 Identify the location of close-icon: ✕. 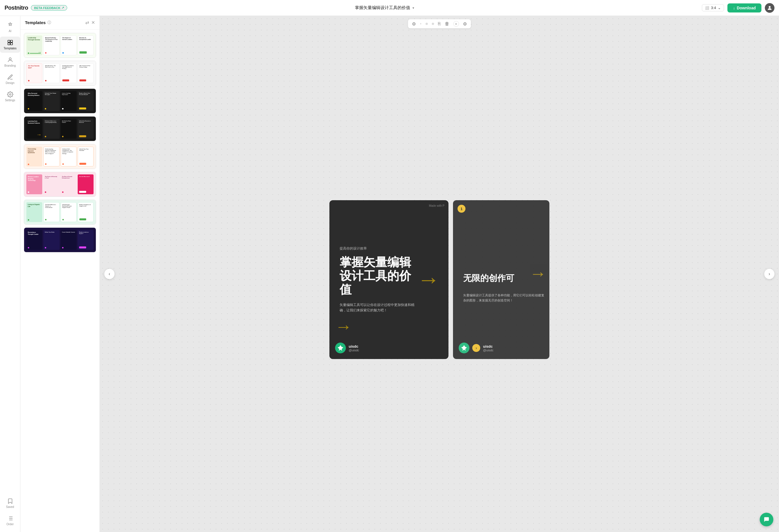
(93, 22).